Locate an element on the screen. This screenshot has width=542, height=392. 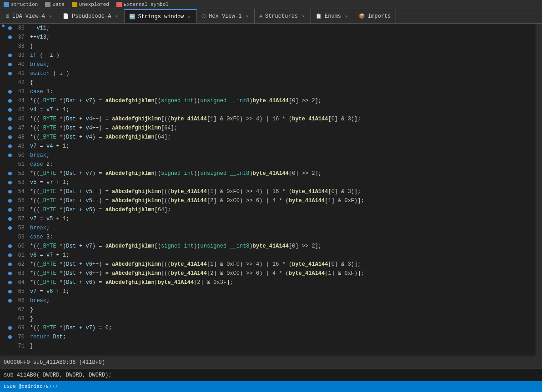
table-row: 45 v4 = v7 + 1; is located at coordinates (271, 110).